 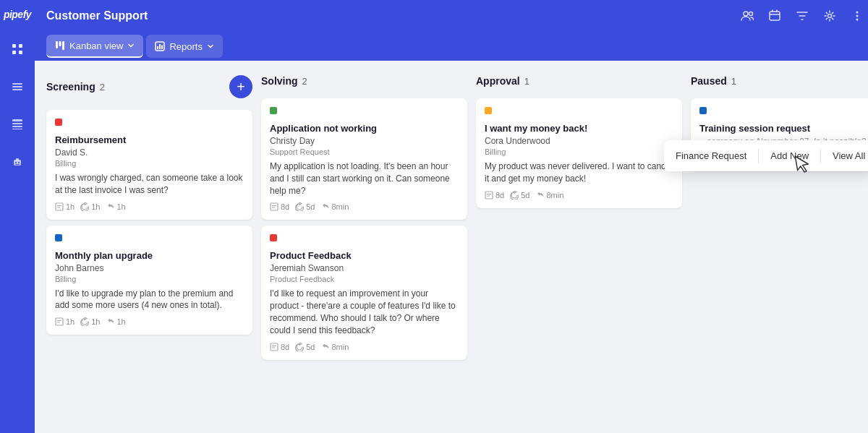 I want to click on card-app-not-working-desc: My application is not loading. It's been…, so click(x=365, y=179).